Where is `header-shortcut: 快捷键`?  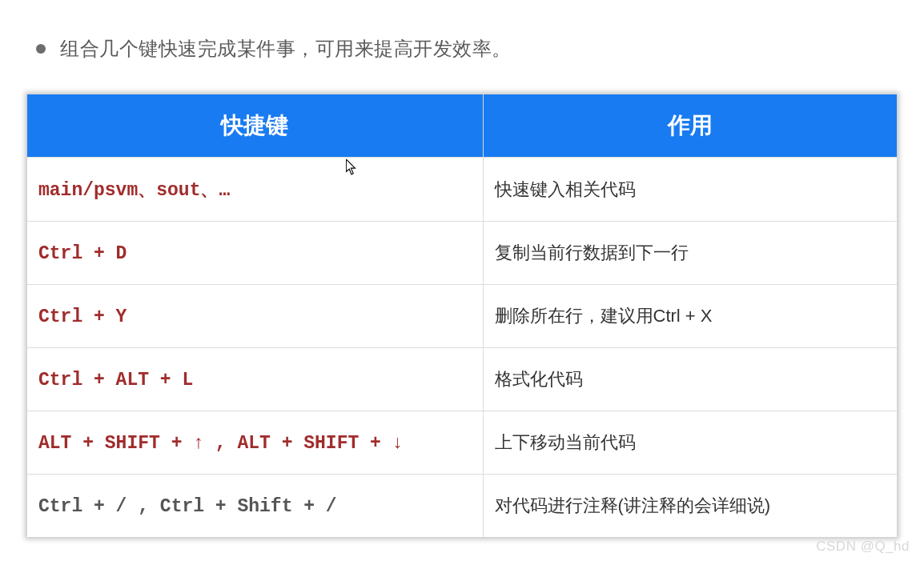 header-shortcut: 快捷键 is located at coordinates (255, 126).